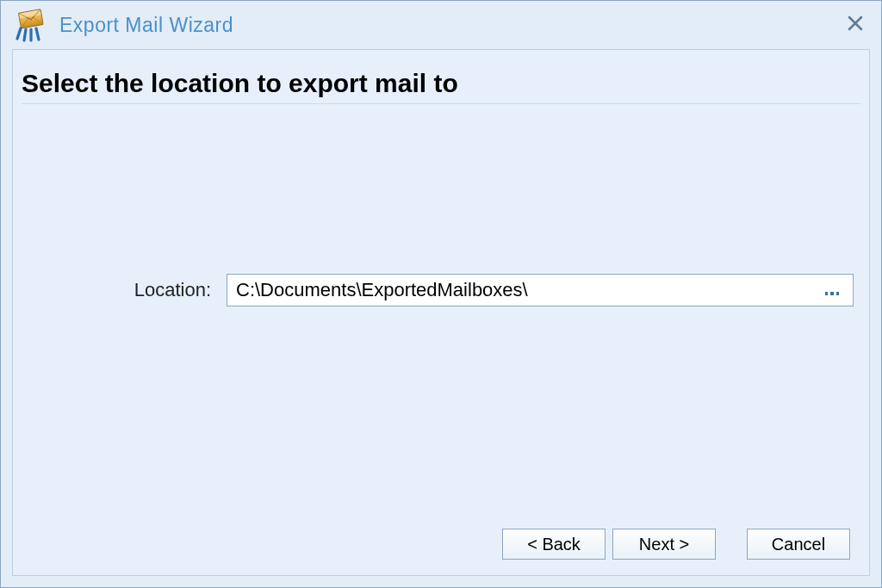 This screenshot has height=588, width=882. I want to click on ellipsis-icon, so click(832, 294).